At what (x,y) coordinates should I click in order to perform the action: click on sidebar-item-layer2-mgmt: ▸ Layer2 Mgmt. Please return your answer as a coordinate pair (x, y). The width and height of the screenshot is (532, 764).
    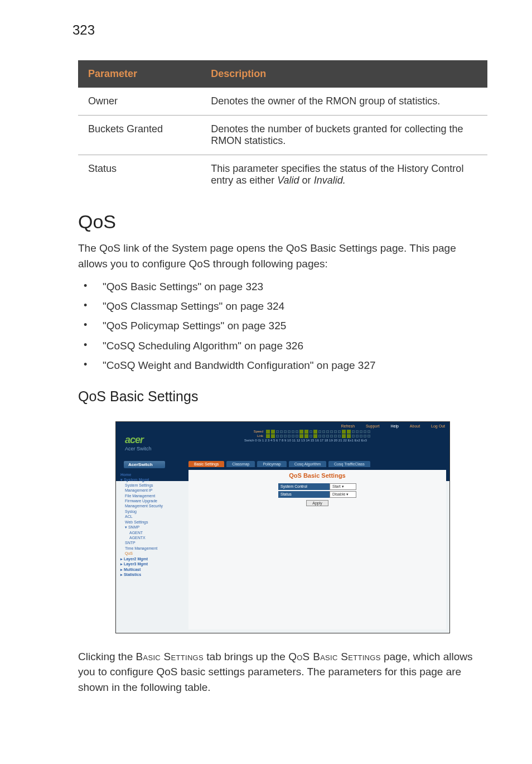
    Looking at the image, I should click on (152, 559).